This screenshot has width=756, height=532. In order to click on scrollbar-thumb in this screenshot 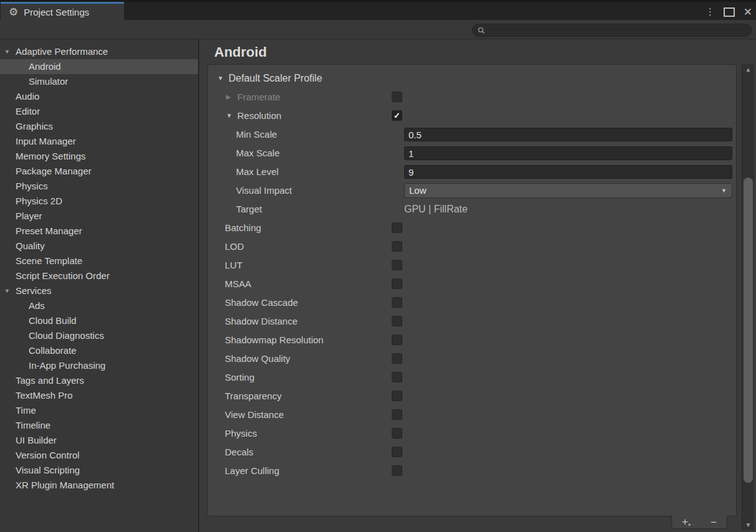, I will do `click(749, 330)`.